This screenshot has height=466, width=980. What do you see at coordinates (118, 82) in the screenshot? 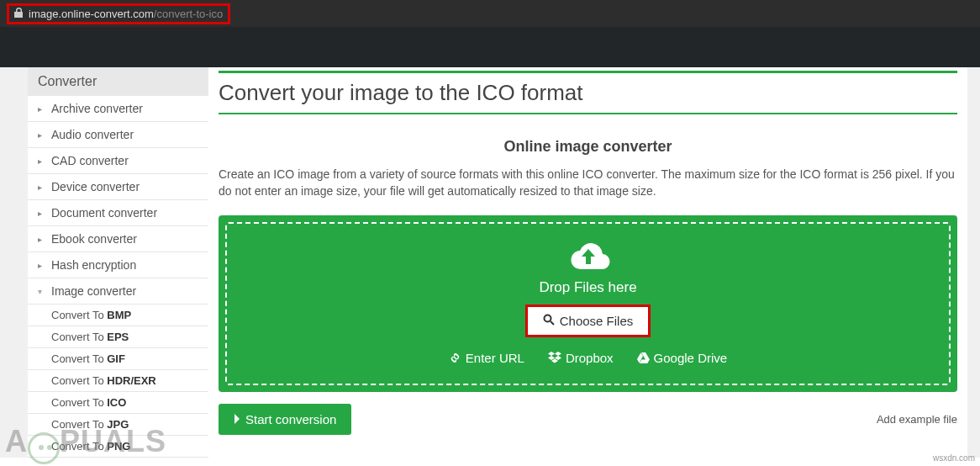
I see `sidebar-header: Converter` at bounding box center [118, 82].